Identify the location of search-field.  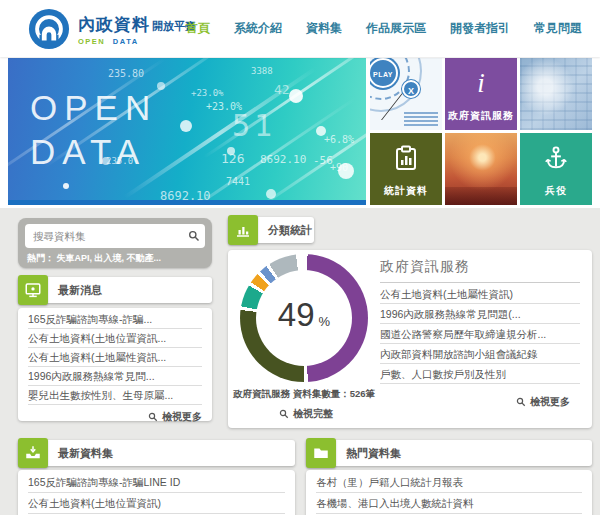
(115, 236).